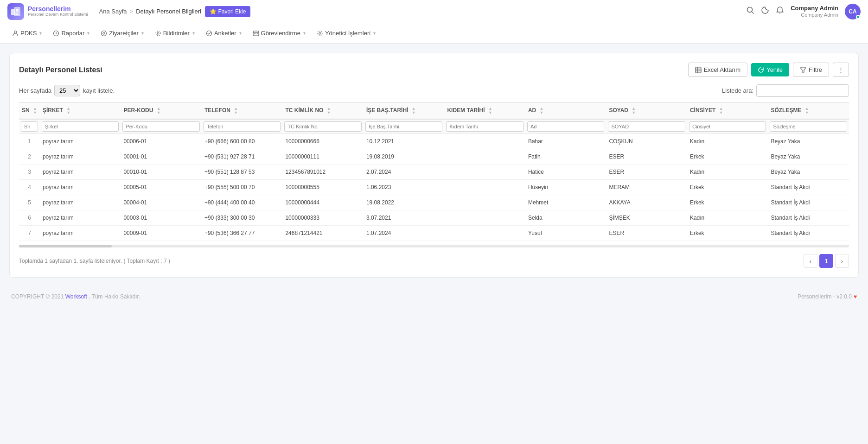  I want to click on fav-button: ⭐ Favori Ekle, so click(228, 12).